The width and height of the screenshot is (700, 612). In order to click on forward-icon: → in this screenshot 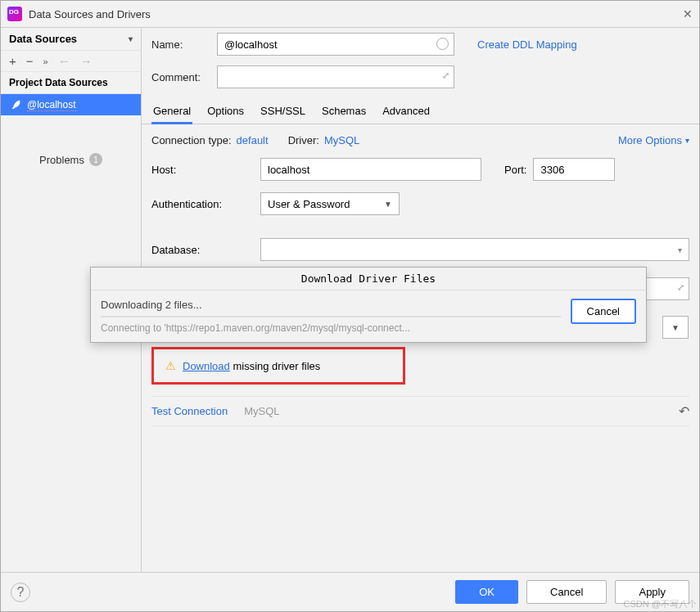, I will do `click(87, 61)`.